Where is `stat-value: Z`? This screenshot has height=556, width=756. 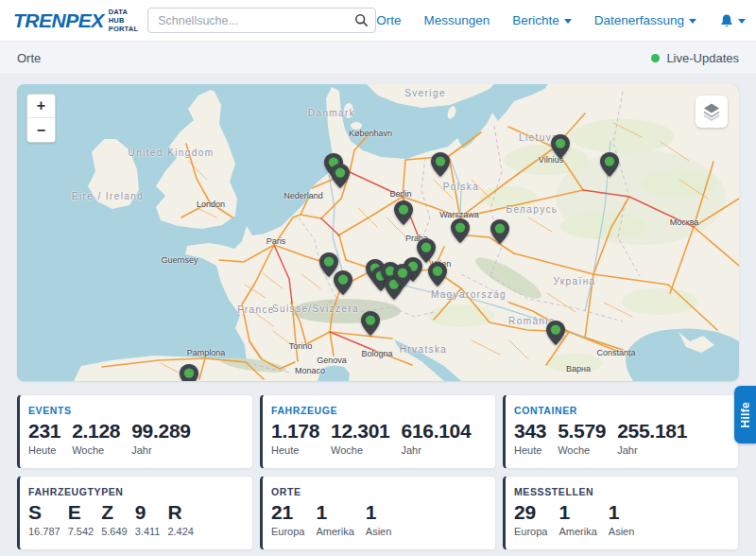 stat-value: Z is located at coordinates (114, 513).